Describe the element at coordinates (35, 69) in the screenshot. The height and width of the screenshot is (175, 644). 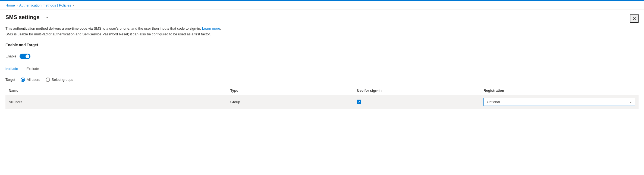
I see `tab-exclude: Exclude` at that location.